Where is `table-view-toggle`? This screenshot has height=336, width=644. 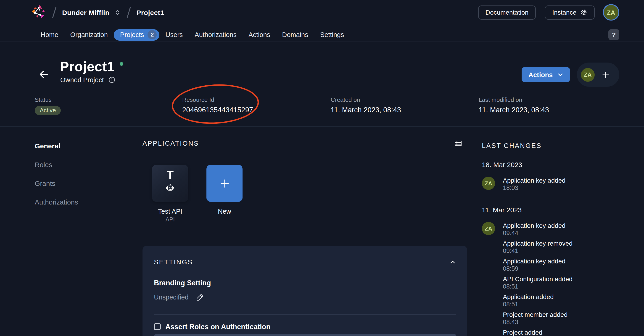
table-view-toggle is located at coordinates (458, 143).